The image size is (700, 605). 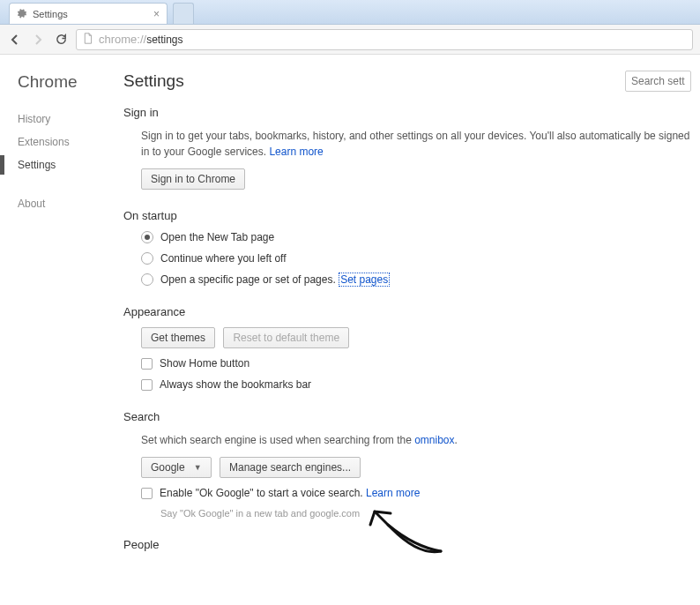 What do you see at coordinates (384, 40) in the screenshot?
I see `omnibox: chrome://settings` at bounding box center [384, 40].